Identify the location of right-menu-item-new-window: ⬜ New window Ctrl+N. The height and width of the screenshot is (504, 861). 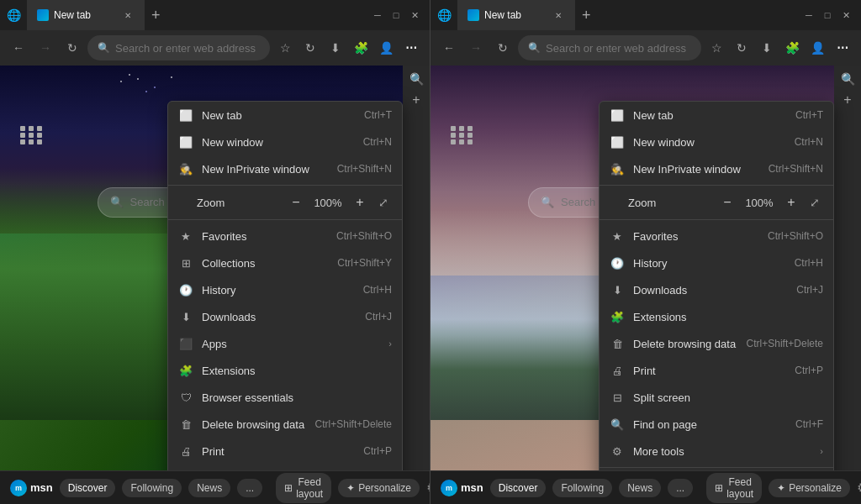
(716, 142).